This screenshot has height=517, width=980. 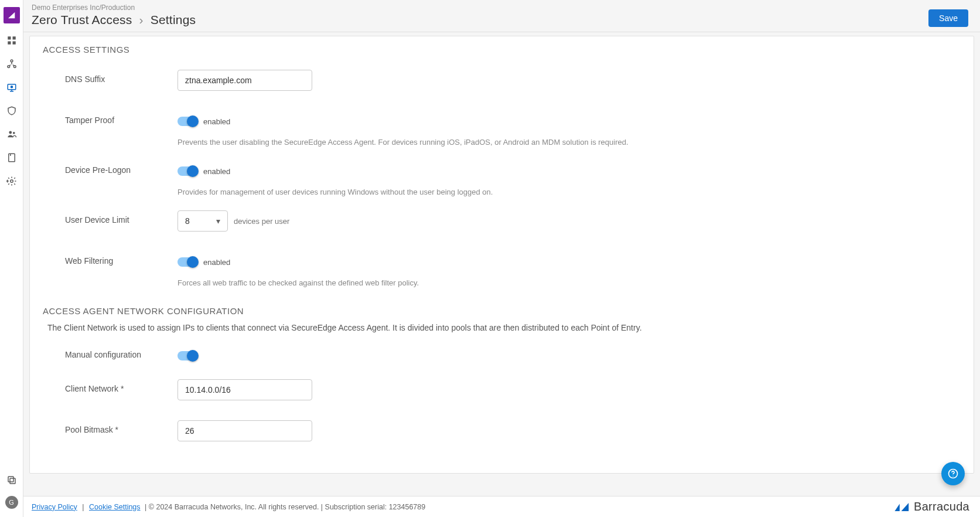 What do you see at coordinates (187, 121) in the screenshot?
I see `tamper-proof-toggle` at bounding box center [187, 121].